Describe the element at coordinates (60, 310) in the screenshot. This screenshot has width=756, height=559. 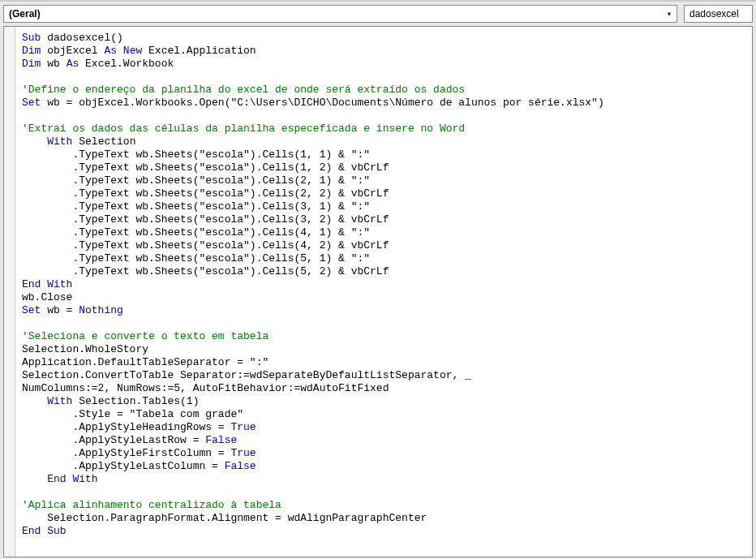
I see `code-token: wb =` at that location.